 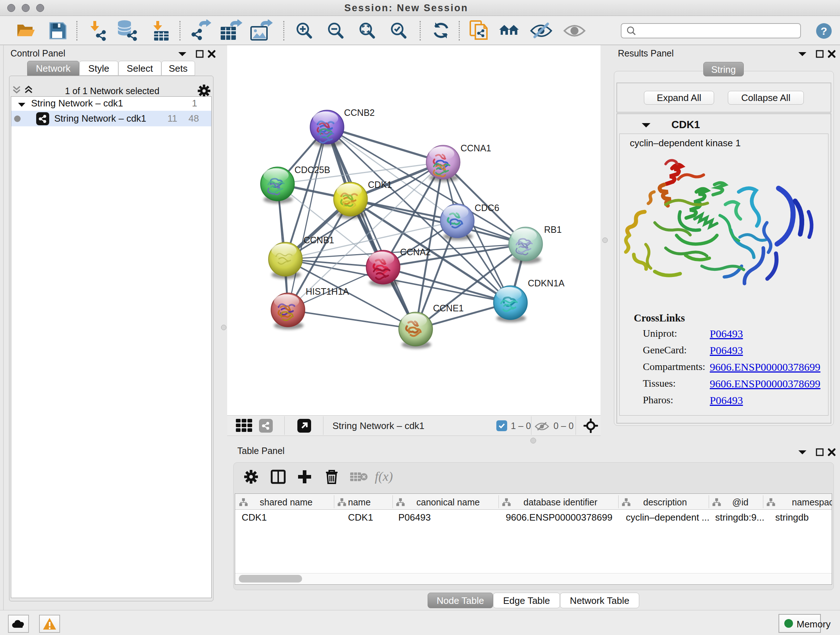 What do you see at coordinates (359, 112) in the screenshot?
I see `svg-text: CCNB2` at bounding box center [359, 112].